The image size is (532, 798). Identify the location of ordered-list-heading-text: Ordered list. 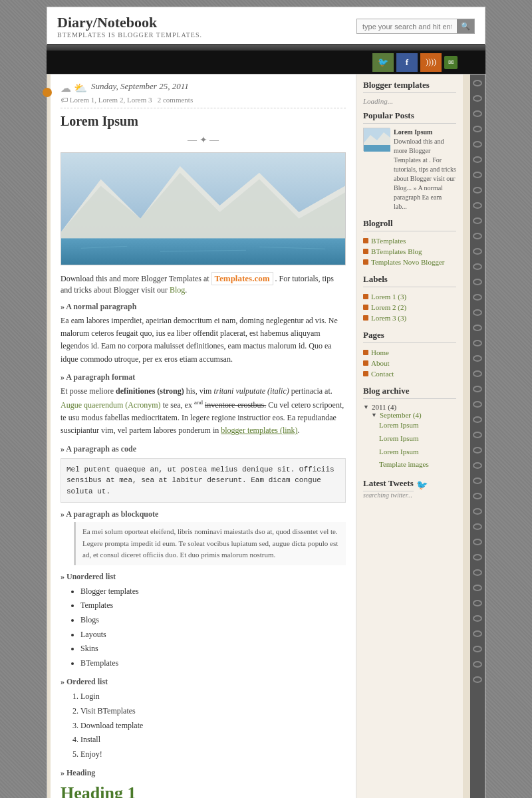
(87, 682).